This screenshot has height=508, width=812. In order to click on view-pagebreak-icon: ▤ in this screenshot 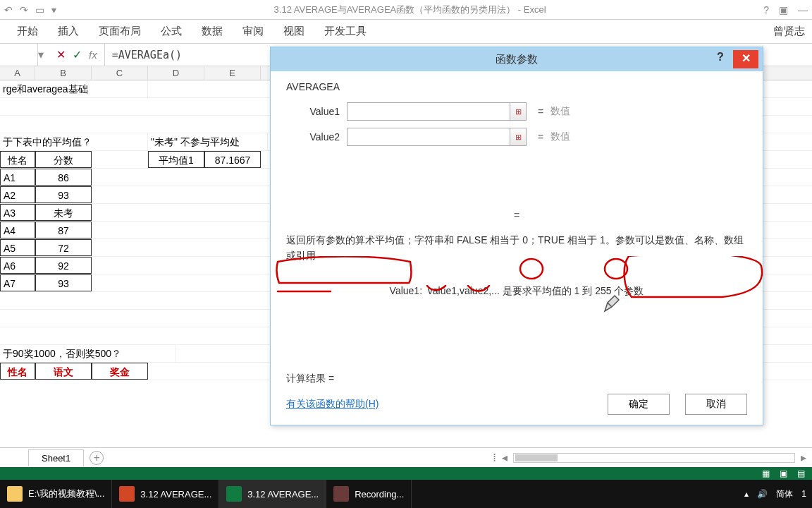, I will do `click(801, 473)`.